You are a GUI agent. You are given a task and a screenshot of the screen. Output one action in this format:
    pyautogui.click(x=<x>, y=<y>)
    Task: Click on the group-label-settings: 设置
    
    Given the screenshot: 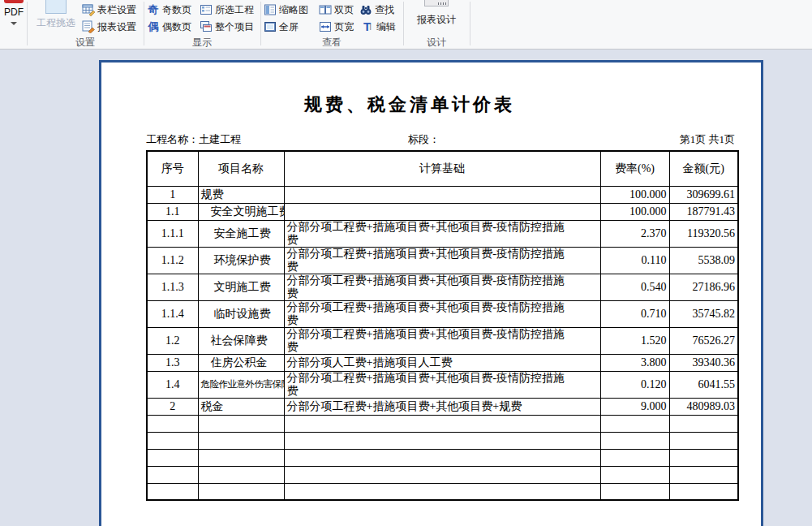 What is the action you would take?
    pyautogui.click(x=85, y=41)
    